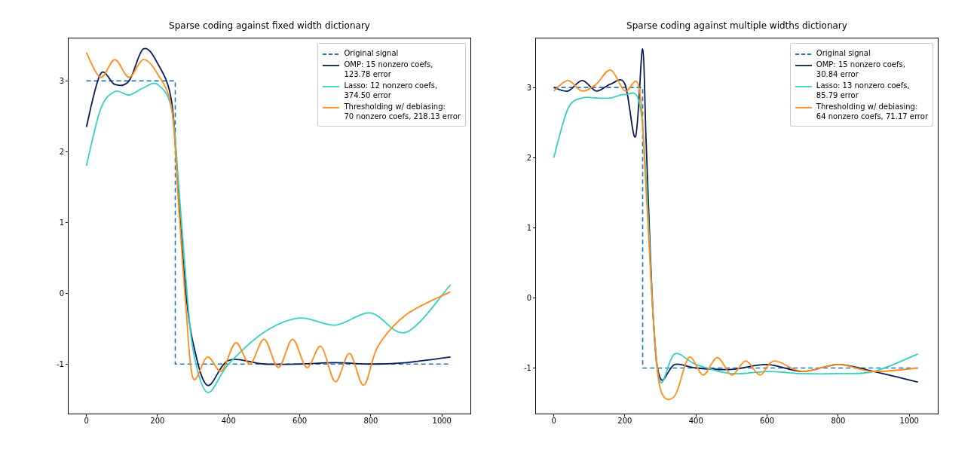 The image size is (980, 452). What do you see at coordinates (390, 90) in the screenshot?
I see `legend-label: Lasso: 12 nonzero coefs, 374.50 error` at bounding box center [390, 90].